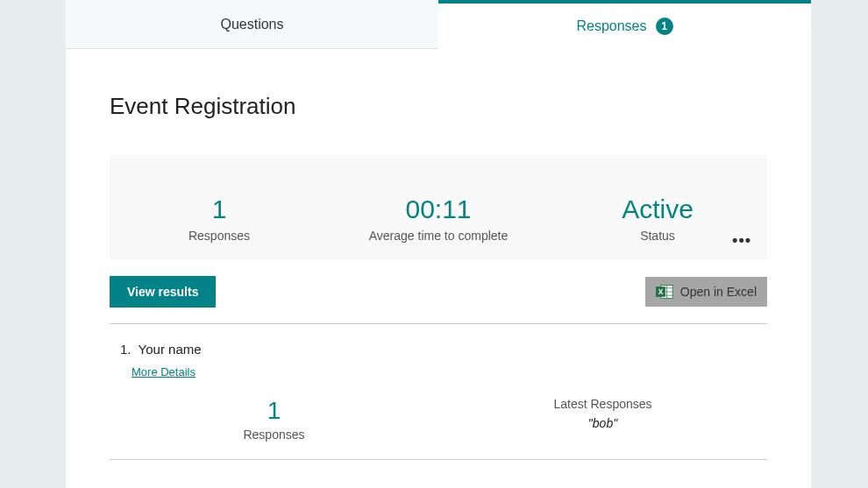 The image size is (868, 488). Describe the element at coordinates (438, 107) in the screenshot. I see `page-title: Event Registration` at that location.